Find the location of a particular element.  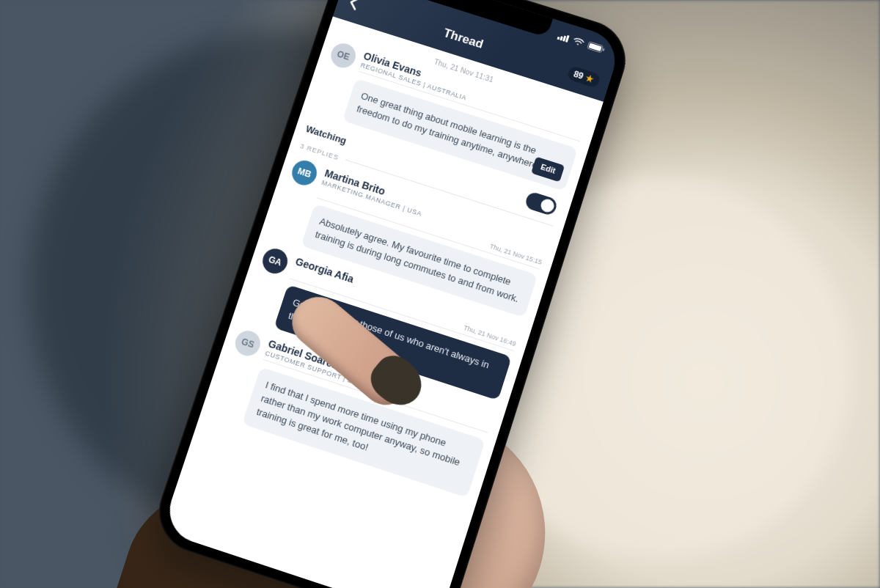

cellular-icon is located at coordinates (564, 37).